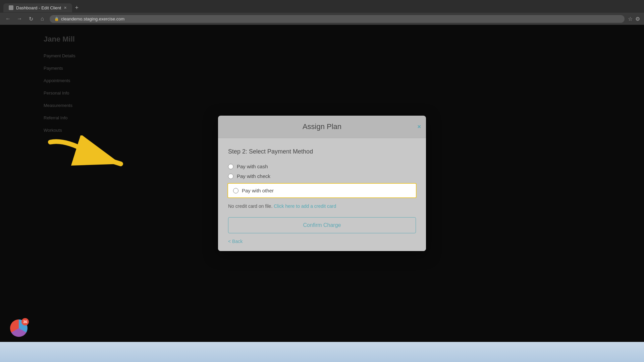 This screenshot has height=362, width=644. I want to click on notification-circle-container: 36, so click(19, 328).